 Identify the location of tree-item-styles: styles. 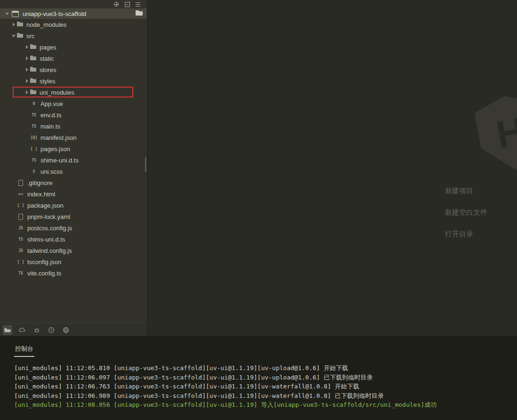
(73, 81).